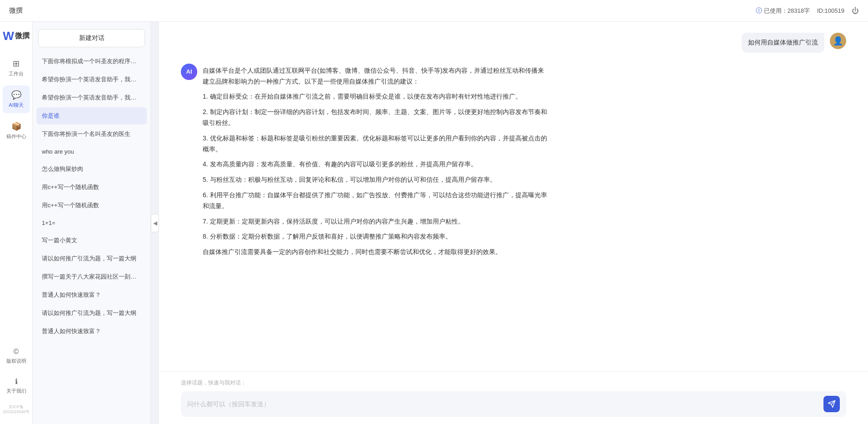 The image size is (868, 424). Describe the element at coordinates (16, 410) in the screenshot. I see `icp-text: 京ICP备2022019348号` at that location.